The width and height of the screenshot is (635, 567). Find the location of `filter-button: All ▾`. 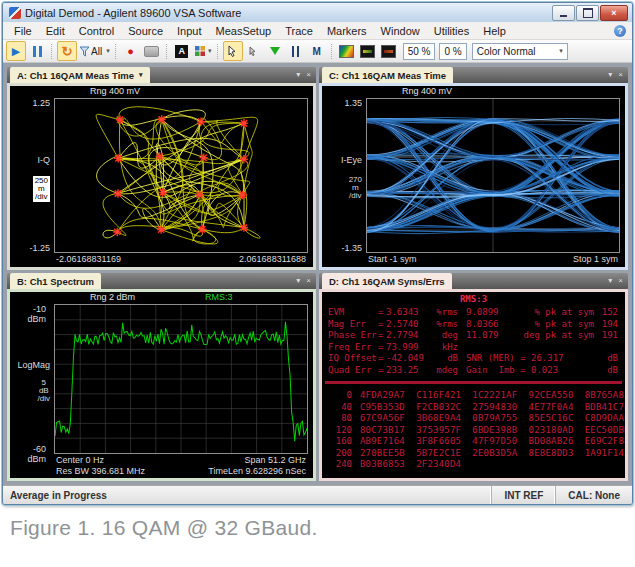

filter-button: All ▾ is located at coordinates (94, 51).